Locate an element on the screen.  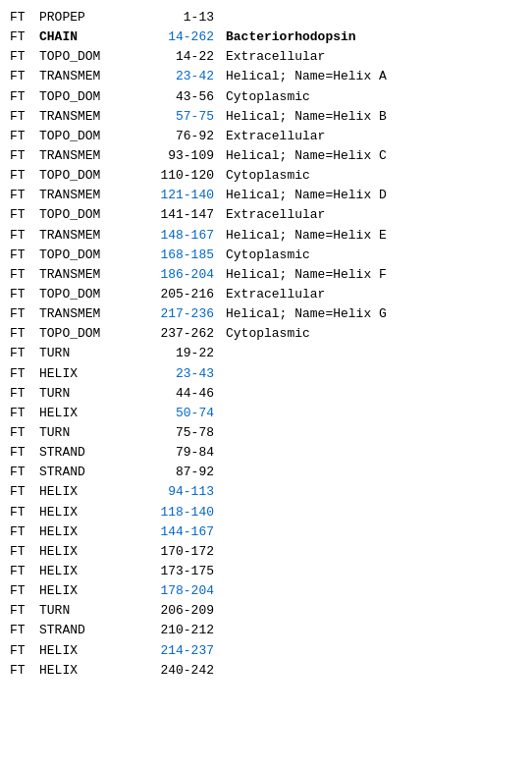
col-range: 23-42 is located at coordinates (182, 77).